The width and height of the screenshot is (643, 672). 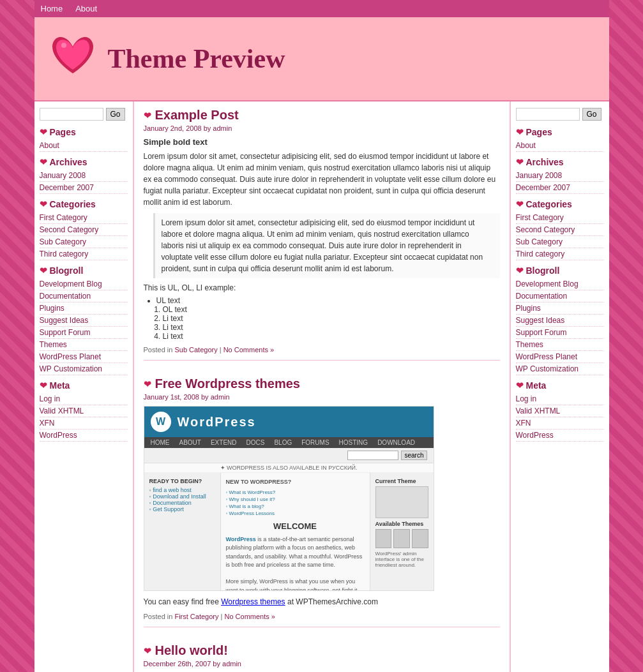 What do you see at coordinates (560, 188) in the screenshot?
I see `right-archive-dec: December 2007` at bounding box center [560, 188].